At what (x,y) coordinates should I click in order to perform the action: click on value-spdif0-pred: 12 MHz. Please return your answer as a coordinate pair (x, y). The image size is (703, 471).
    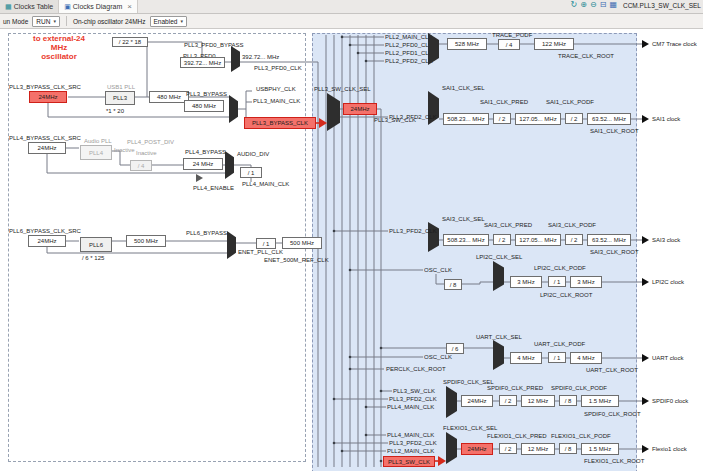
    Looking at the image, I should click on (538, 401).